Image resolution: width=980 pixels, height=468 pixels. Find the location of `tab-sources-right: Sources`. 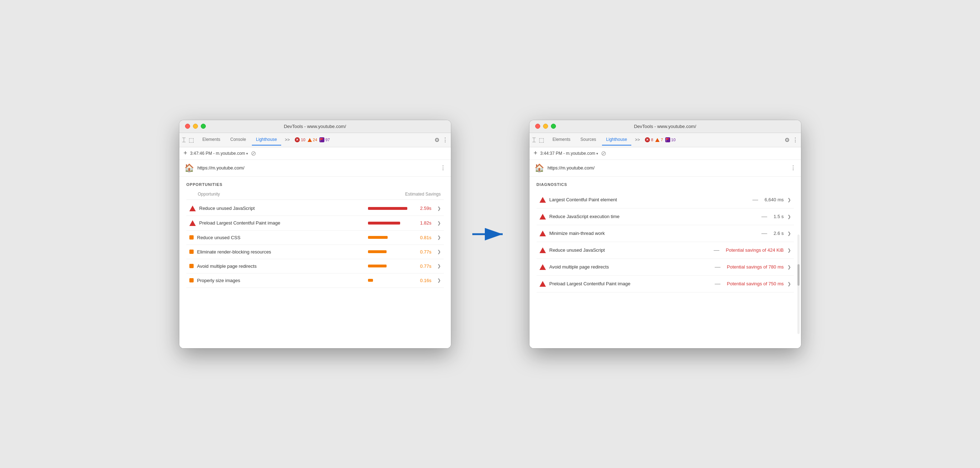

tab-sources-right: Sources is located at coordinates (589, 140).